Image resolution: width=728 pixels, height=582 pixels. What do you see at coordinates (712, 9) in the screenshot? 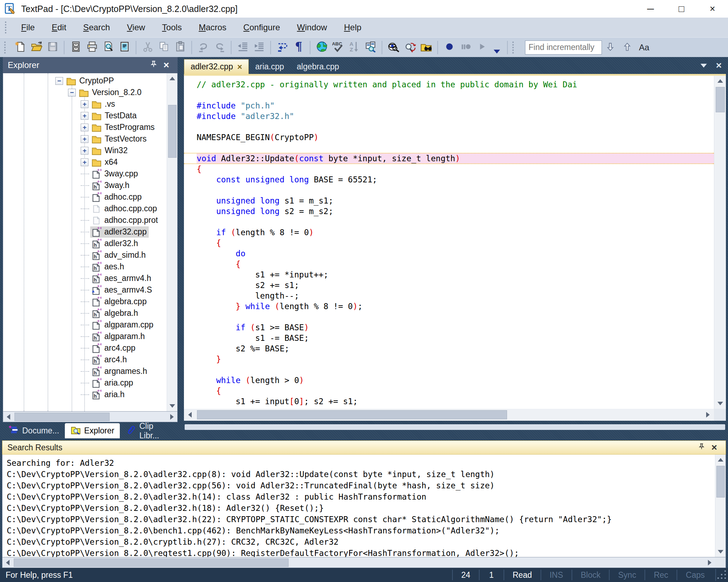
I see `close-button: ×` at bounding box center [712, 9].